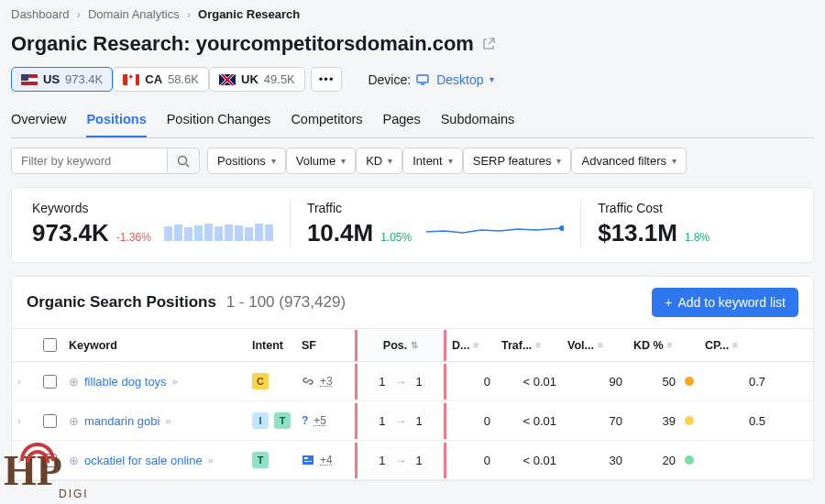 The image size is (825, 504). Describe the element at coordinates (629, 161) in the screenshot. I see `filter-advanced-filters: Advanced filters ▾` at that location.